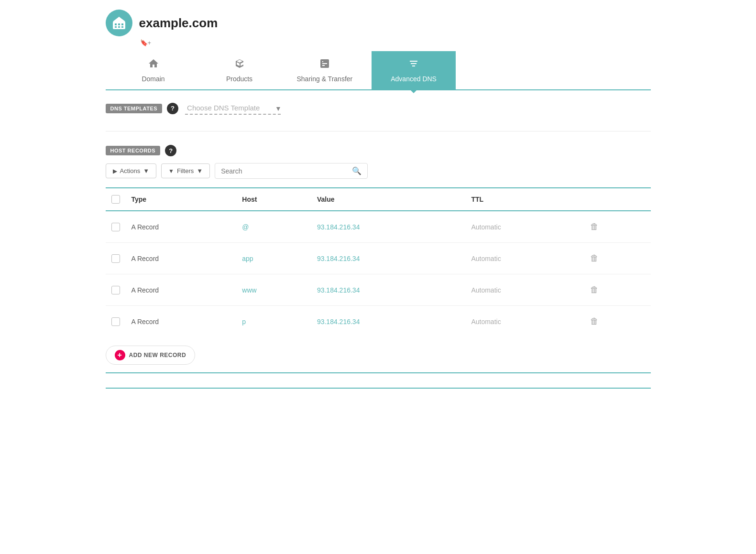 Image resolution: width=756 pixels, height=554 pixels. Describe the element at coordinates (414, 79) in the screenshot. I see `tab-advanced-dns-label: Advanced DNS` at that location.